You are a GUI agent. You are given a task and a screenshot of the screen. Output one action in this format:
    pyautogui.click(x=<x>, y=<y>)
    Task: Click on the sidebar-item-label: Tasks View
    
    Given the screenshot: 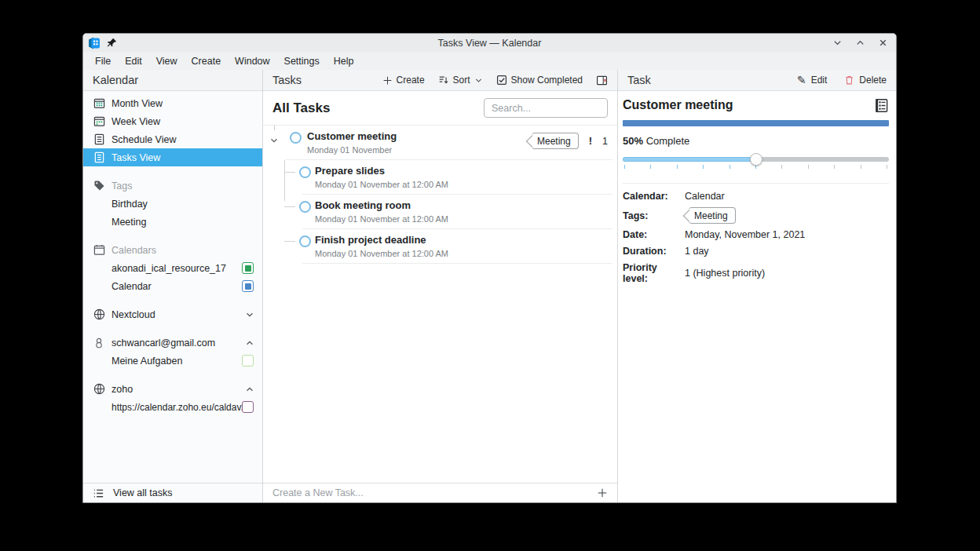 What is the action you would take?
    pyautogui.click(x=187, y=158)
    